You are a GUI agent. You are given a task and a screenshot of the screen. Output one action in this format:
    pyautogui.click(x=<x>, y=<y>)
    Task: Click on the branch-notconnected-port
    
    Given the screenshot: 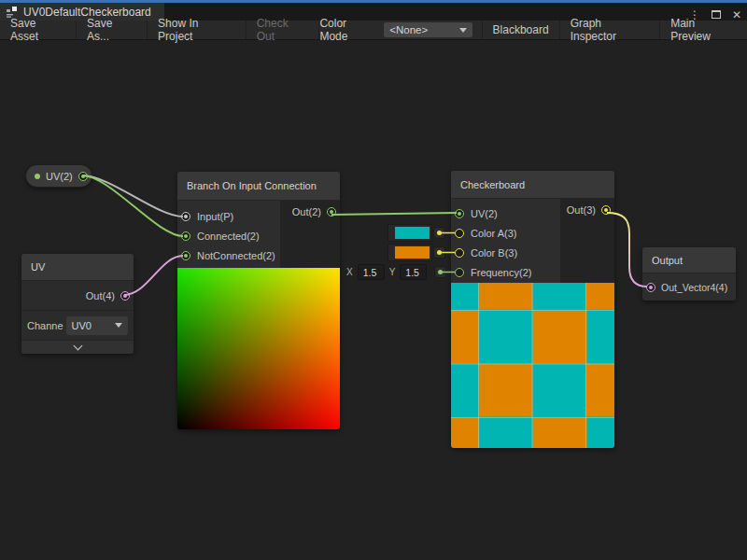 What is the action you would take?
    pyautogui.click(x=186, y=256)
    